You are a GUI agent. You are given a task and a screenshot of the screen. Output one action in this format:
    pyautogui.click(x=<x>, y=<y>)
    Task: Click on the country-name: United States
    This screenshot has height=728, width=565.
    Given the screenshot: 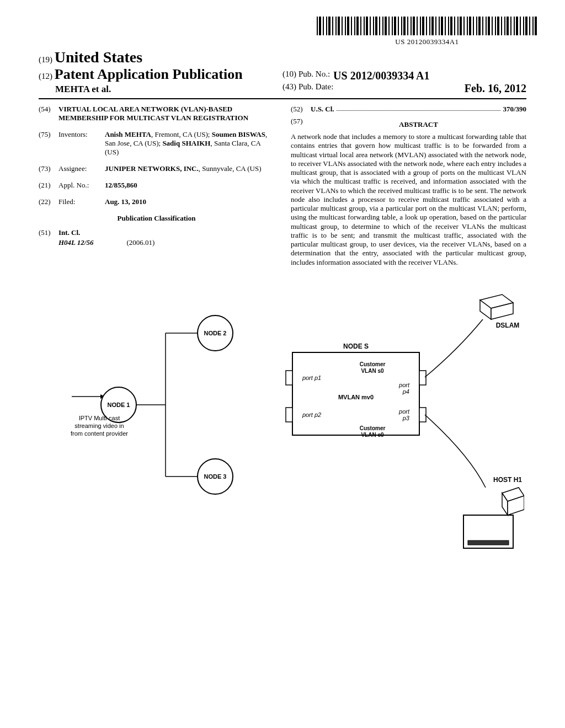 What is the action you would take?
    pyautogui.click(x=98, y=57)
    